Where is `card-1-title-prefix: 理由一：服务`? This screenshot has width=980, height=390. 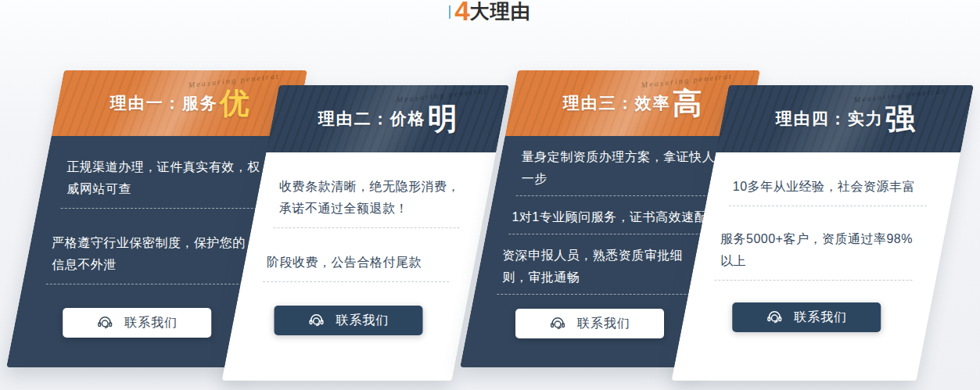 card-1-title-prefix: 理由一：服务 is located at coordinates (163, 103).